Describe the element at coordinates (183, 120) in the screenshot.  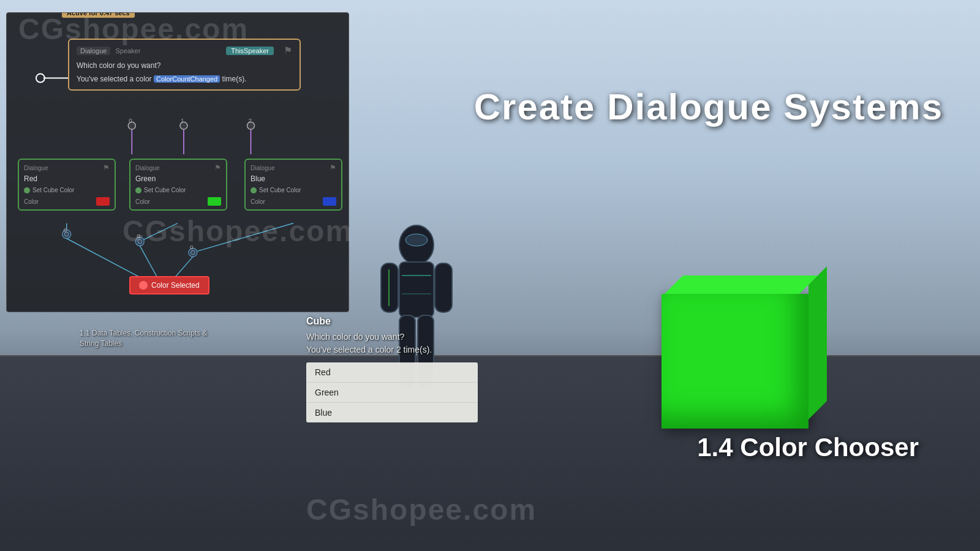
I see `svg-text: 1` at that location.